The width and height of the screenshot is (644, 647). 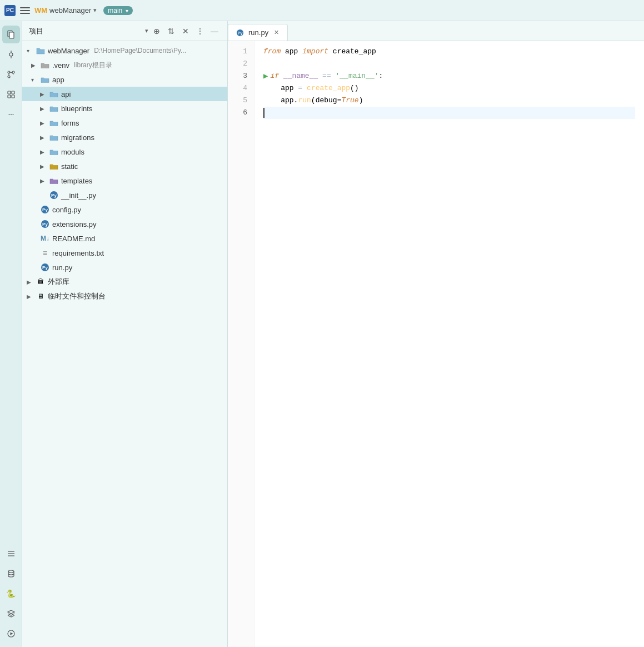 I want to click on tree-item-label: README.md, so click(x=73, y=239).